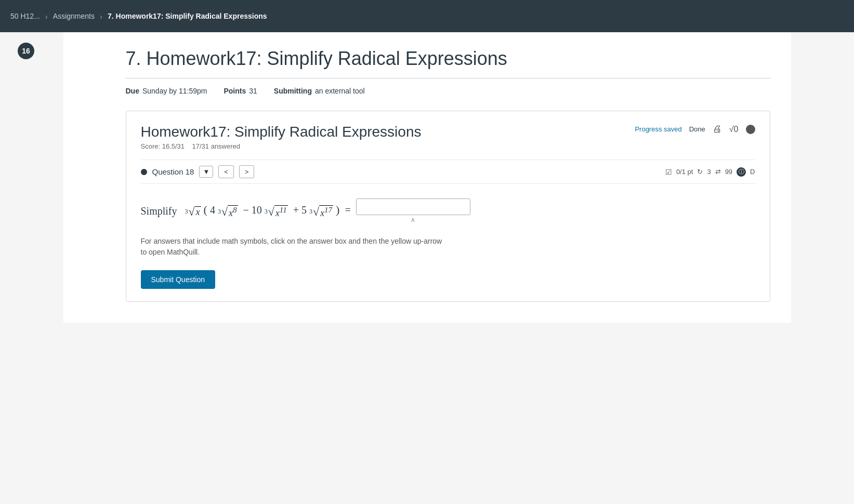 The image size is (854, 504). What do you see at coordinates (319, 91) in the screenshot?
I see `submitting-meta: Submitting an external tool` at bounding box center [319, 91].